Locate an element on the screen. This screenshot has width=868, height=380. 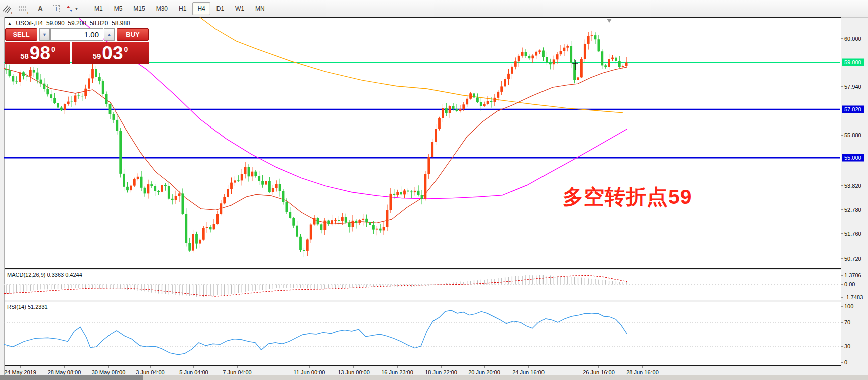
time-axis-label: 24 Jun 16:00 is located at coordinates (528, 372).